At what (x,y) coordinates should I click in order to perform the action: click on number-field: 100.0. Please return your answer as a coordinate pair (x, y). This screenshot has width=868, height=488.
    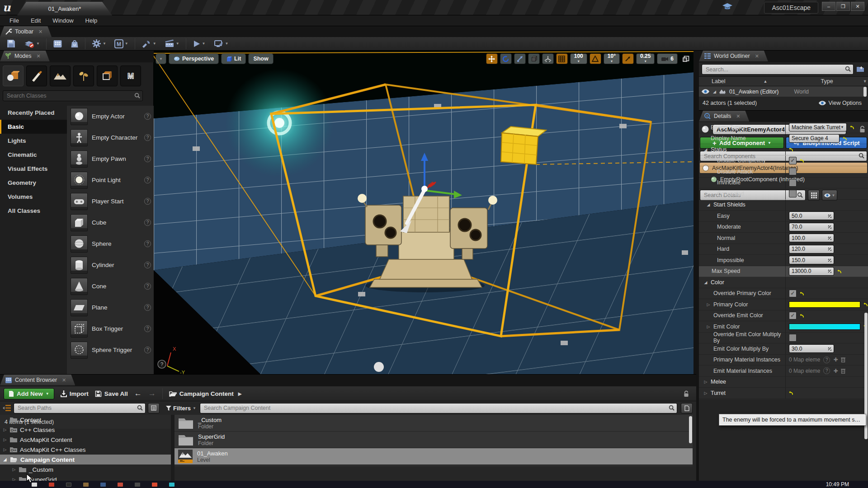
    Looking at the image, I should click on (811, 238).